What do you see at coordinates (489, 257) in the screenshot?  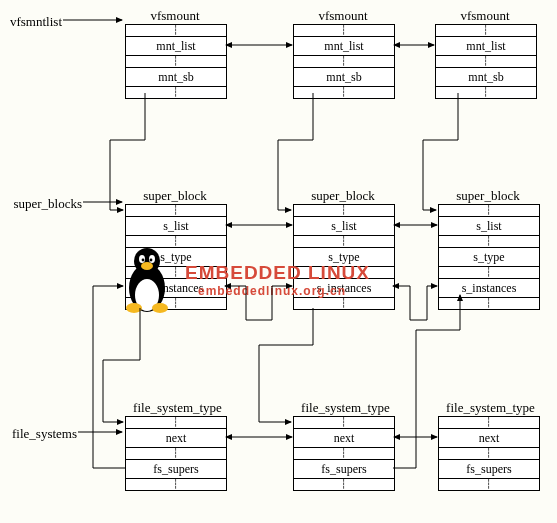 I see `struct-superblock-3: ┆ s_list ┆ s_type ┆ s_instances ┆` at bounding box center [489, 257].